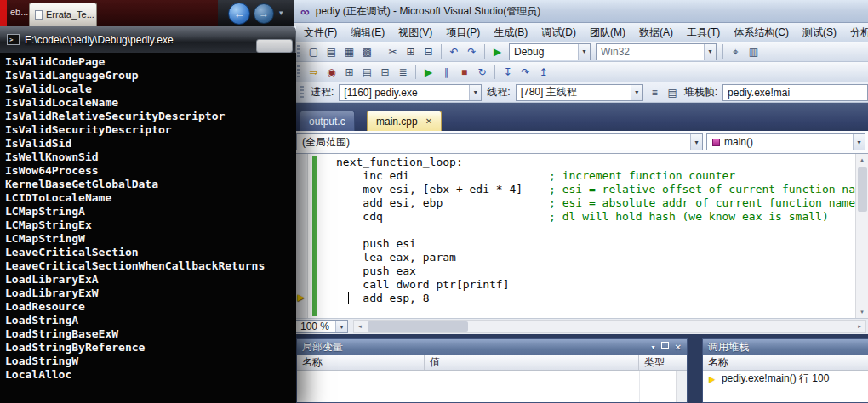  What do you see at coordinates (368, 32) in the screenshot?
I see `menu-item: 编辑(E)` at bounding box center [368, 32].